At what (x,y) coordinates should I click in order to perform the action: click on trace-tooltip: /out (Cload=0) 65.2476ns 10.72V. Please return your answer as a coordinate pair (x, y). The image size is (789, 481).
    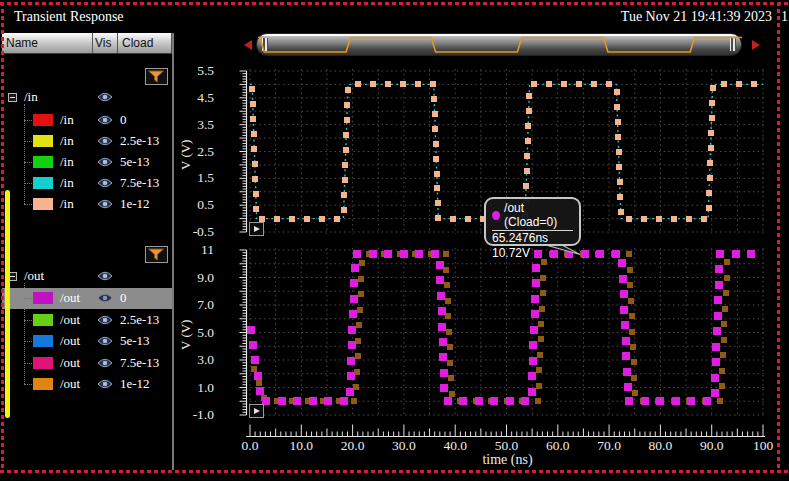
    Looking at the image, I should click on (532, 222).